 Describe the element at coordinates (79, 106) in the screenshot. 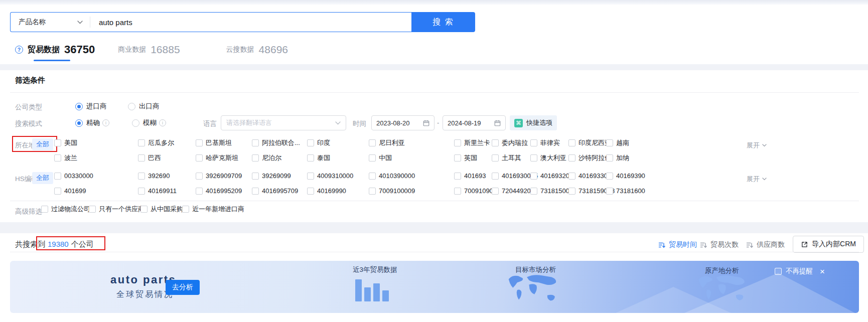

I see `radio-selected-icon` at that location.